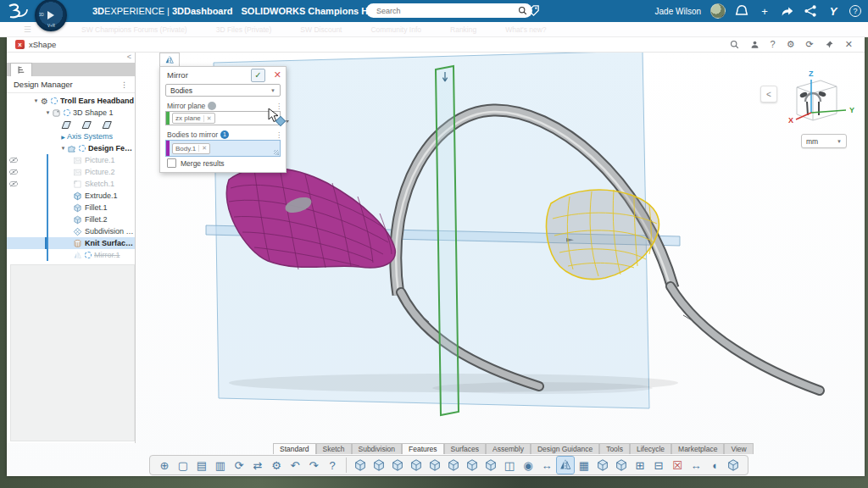  What do you see at coordinates (71, 196) in the screenshot?
I see `tree-item-extrude-1: Extrude.1` at bounding box center [71, 196].